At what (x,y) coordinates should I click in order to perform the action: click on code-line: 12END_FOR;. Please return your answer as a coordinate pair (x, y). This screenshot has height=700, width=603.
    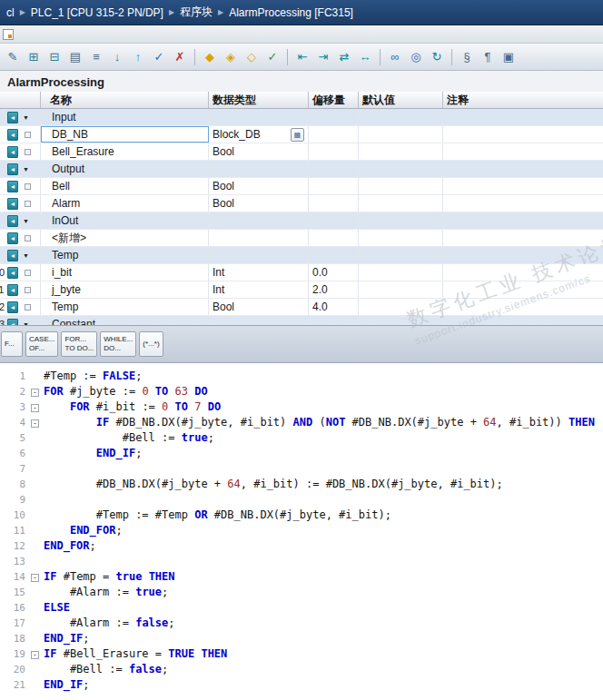
    Looking at the image, I should click on (303, 547).